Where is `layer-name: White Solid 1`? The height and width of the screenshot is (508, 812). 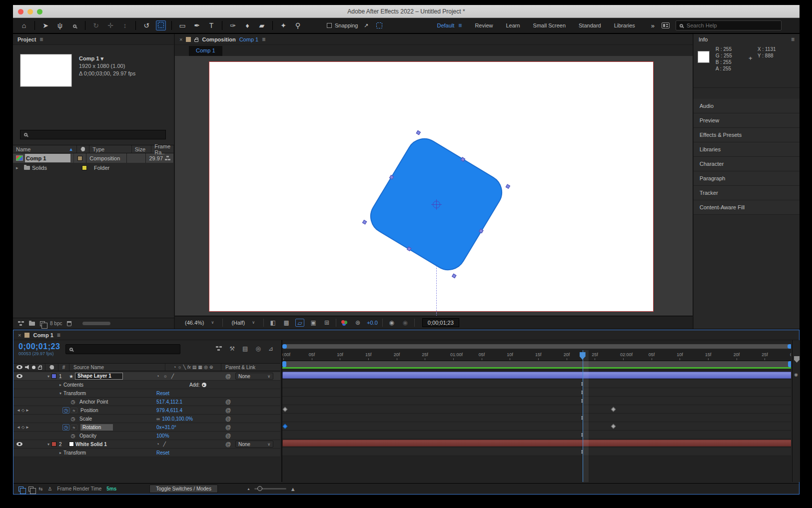 layer-name: White Solid 1 is located at coordinates (91, 445).